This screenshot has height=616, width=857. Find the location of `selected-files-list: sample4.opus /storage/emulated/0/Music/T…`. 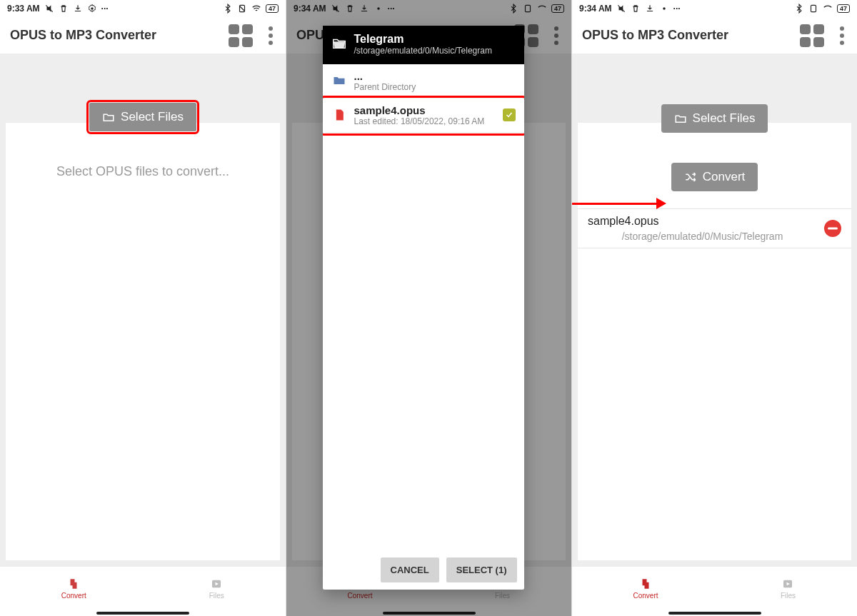

selected-files-list: sample4.opus /storage/emulated/0/Music/T… is located at coordinates (714, 228).